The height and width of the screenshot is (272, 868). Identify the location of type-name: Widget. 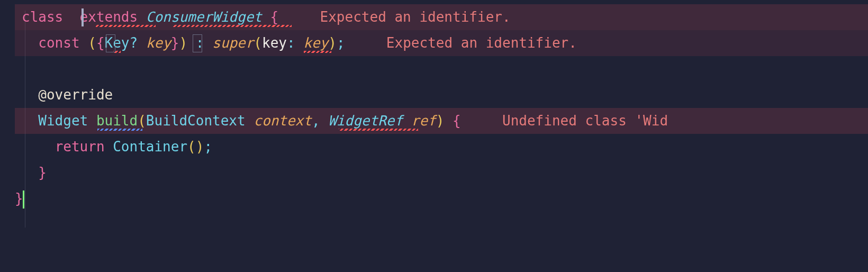
(63, 121).